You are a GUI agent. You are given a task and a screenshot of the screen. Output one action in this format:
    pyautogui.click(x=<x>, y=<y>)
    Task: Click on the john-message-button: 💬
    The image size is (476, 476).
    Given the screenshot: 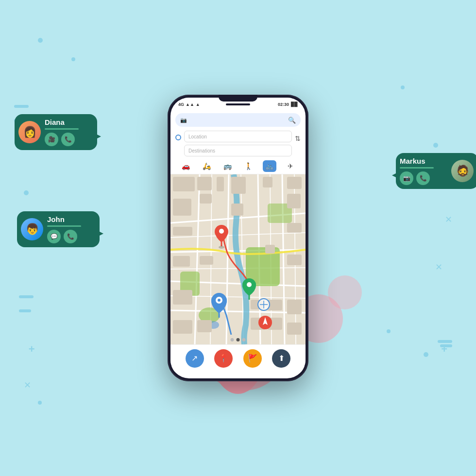 What is the action you would take?
    pyautogui.click(x=54, y=237)
    